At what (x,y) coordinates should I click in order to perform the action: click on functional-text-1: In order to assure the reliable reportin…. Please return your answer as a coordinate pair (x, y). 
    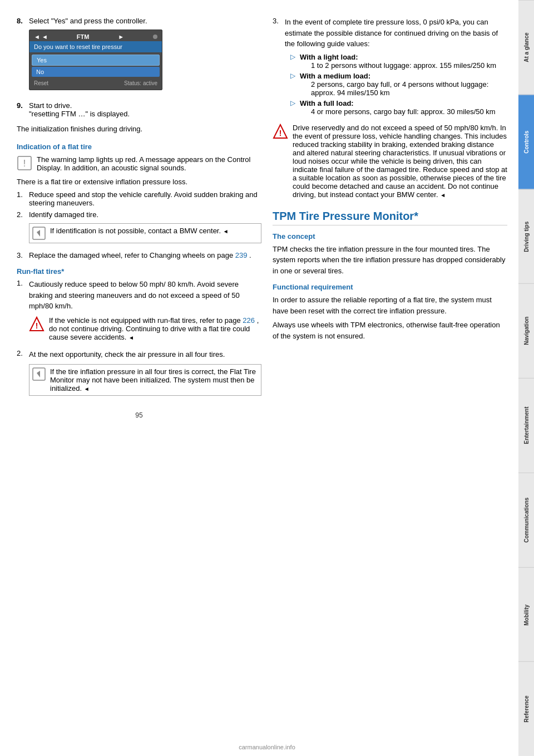
    Looking at the image, I should click on (390, 305).